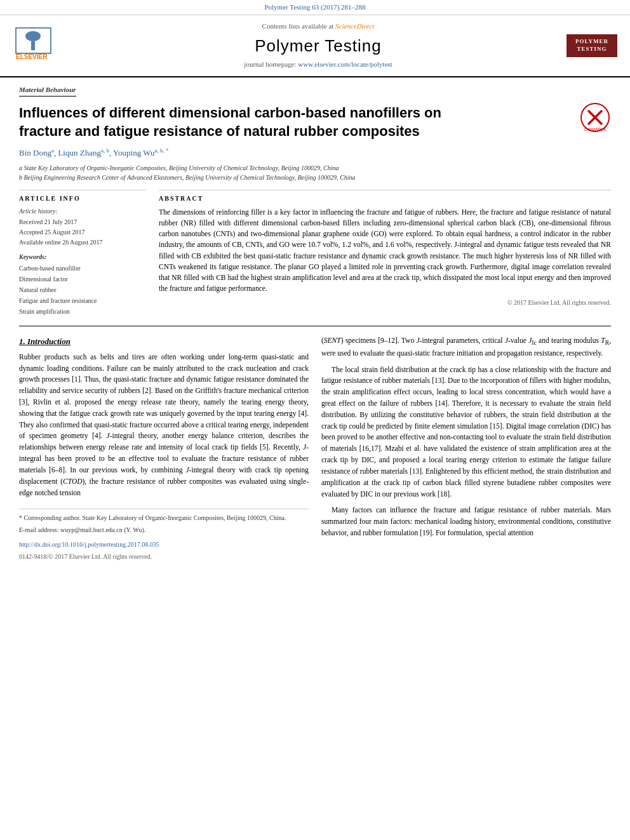 The image size is (630, 840). What do you see at coordinates (318, 46) in the screenshot?
I see `journal-center-block: Contents lists available at ScienceDirec…` at bounding box center [318, 46].